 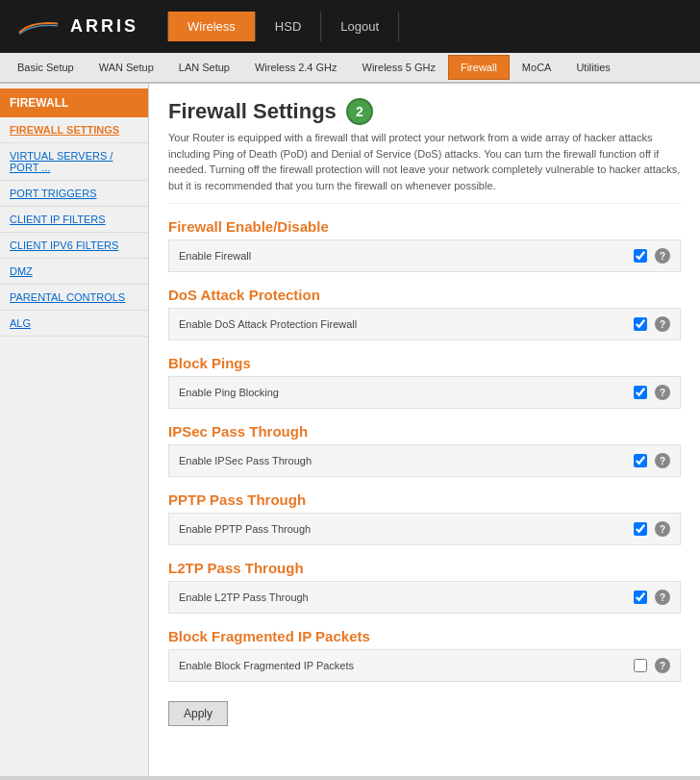 What do you see at coordinates (479, 67) in the screenshot?
I see `tab-firewall: Firewall` at bounding box center [479, 67].